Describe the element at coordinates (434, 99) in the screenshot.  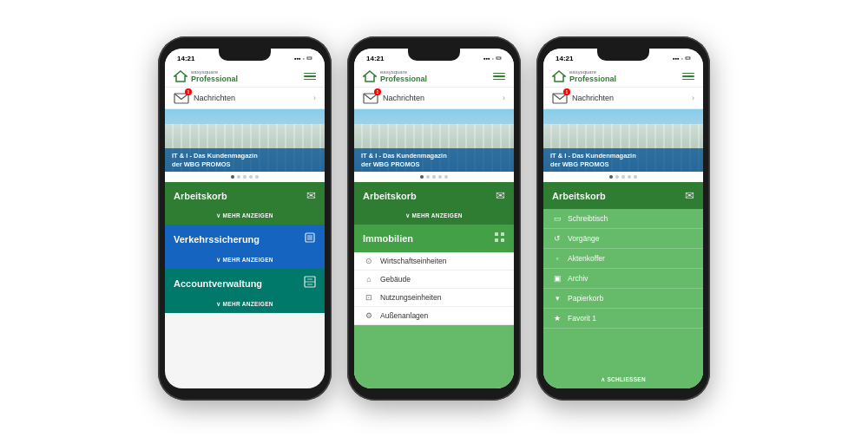
I see `nachrichten-bar-2: 1 Nachrichten ›` at that location.